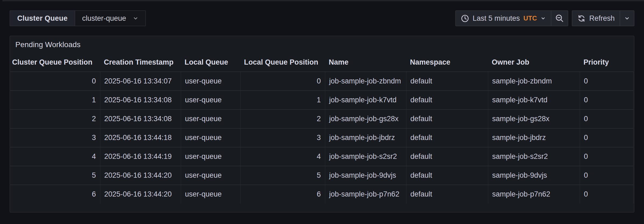 The height and width of the screenshot is (224, 644). I want to click on variable-picker: Cluster Queue cluster-queue, so click(78, 18).